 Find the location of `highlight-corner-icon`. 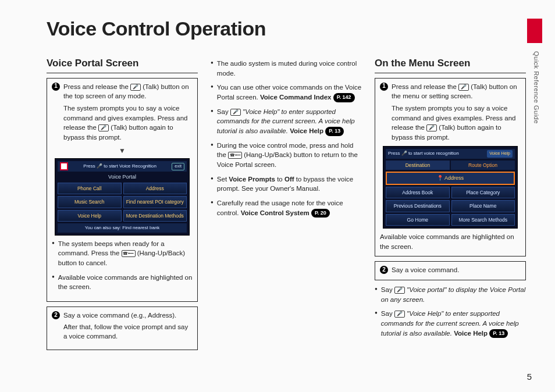

highlight-corner-icon is located at coordinates (64, 166).